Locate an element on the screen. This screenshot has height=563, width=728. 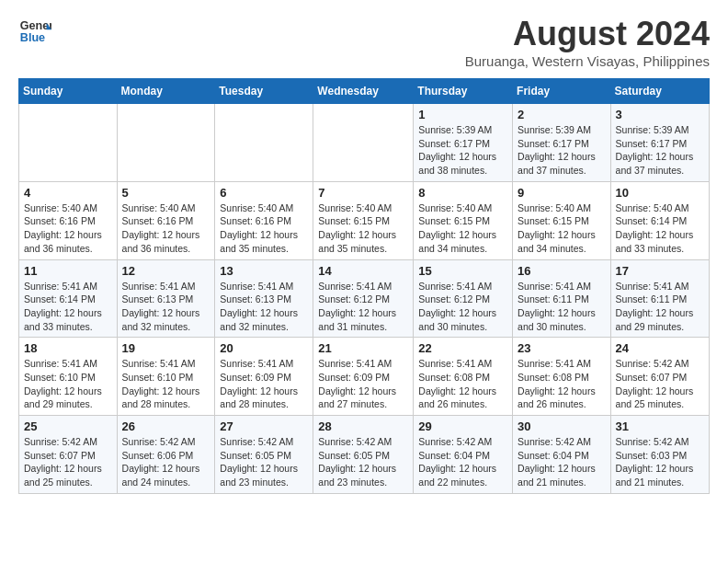
calendar-cell: 3Sunrise: 5:39 AM Sunset: 6:17 PM Daylig… is located at coordinates (660, 144).